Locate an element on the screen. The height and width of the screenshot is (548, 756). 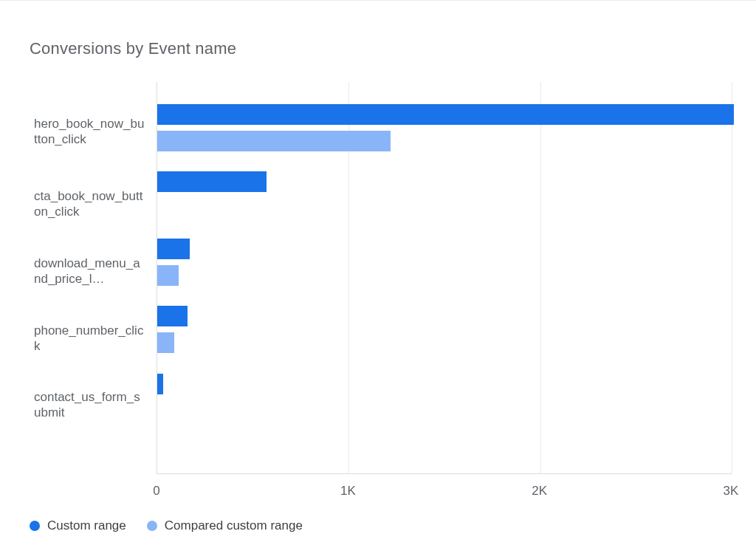
x-tick-label: 2K is located at coordinates (539, 491).